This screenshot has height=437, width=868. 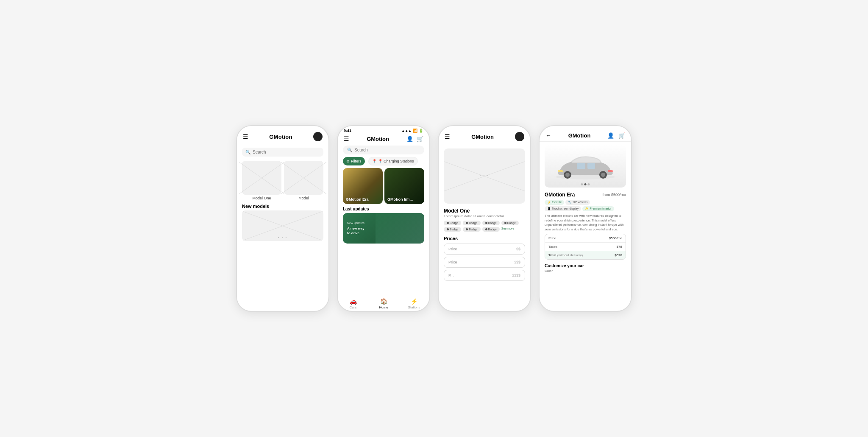 I want to click on phone4-header-icons: 👤 🛒, so click(x=616, y=136).